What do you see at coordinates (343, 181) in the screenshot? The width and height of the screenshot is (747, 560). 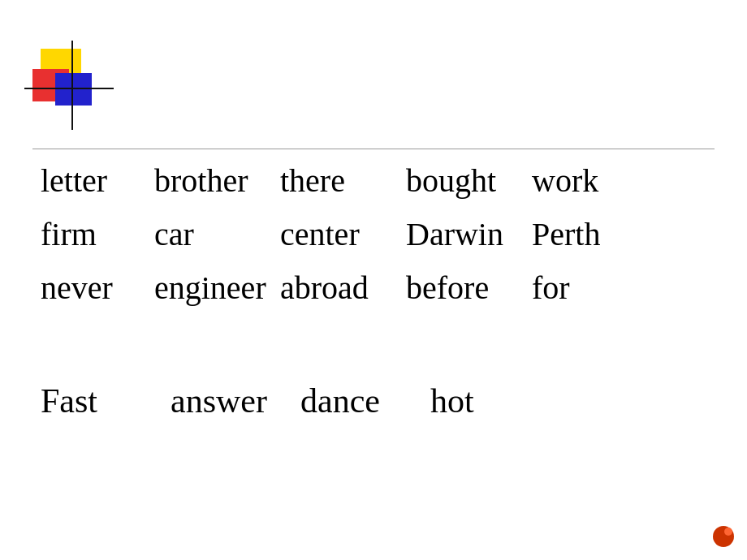 I see `word-there: there` at bounding box center [343, 181].